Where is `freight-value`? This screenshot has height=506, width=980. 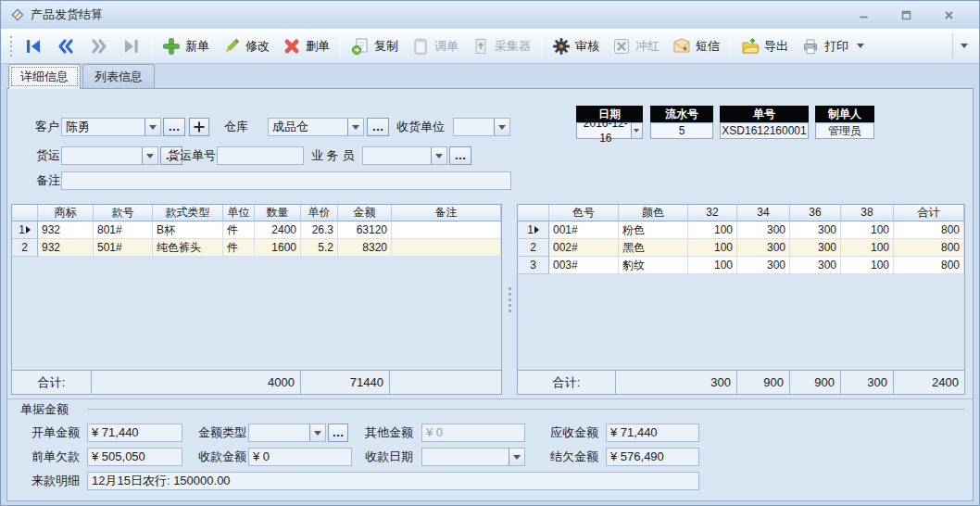
freight-value is located at coordinates (102, 156).